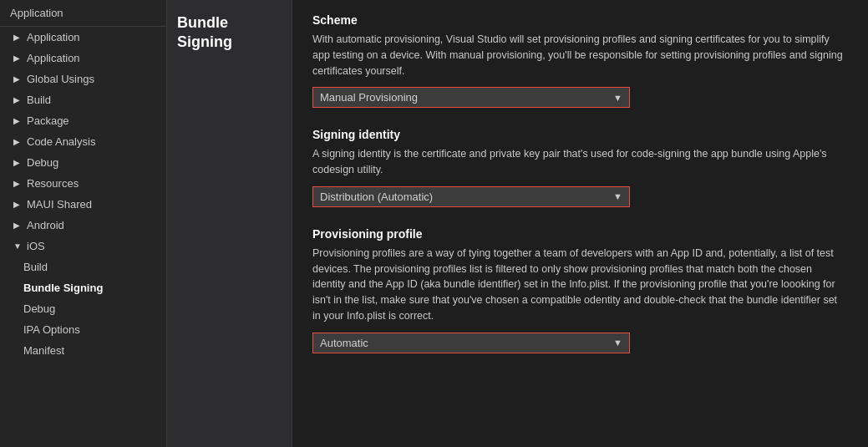 The height and width of the screenshot is (447, 868). I want to click on signing-title: Signing identity, so click(580, 135).